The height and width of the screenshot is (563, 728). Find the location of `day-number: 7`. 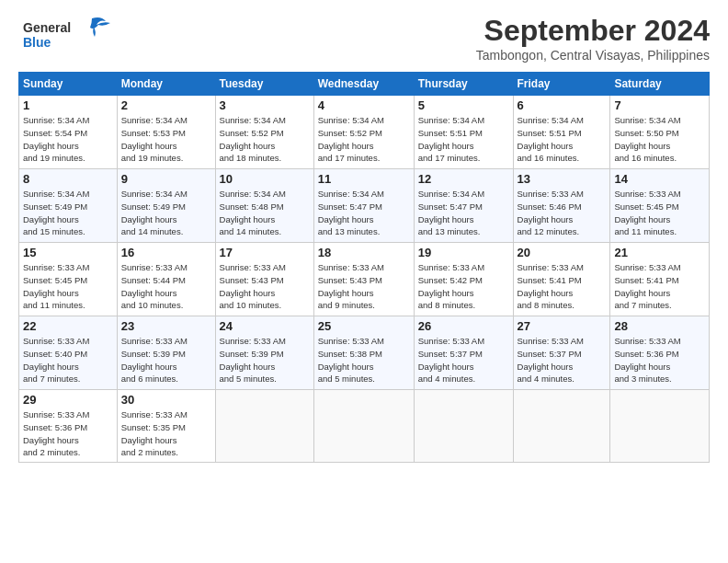

day-number: 7 is located at coordinates (660, 105).